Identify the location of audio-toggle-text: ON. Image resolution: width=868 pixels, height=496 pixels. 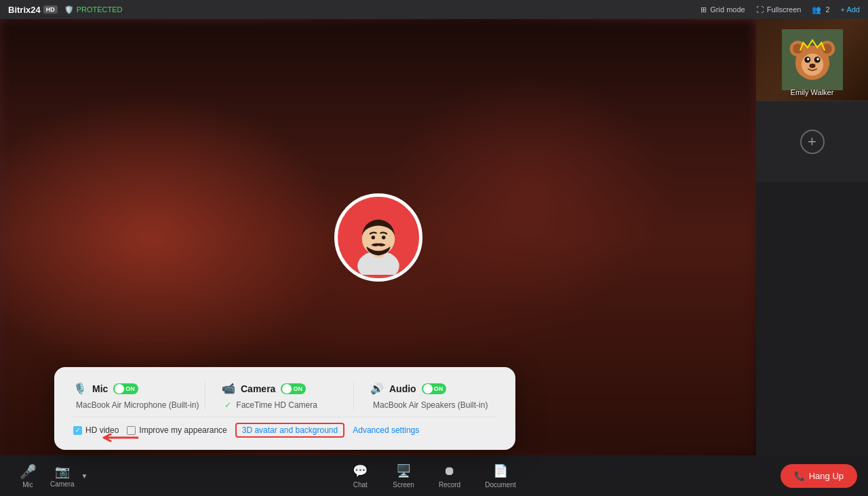
(439, 389).